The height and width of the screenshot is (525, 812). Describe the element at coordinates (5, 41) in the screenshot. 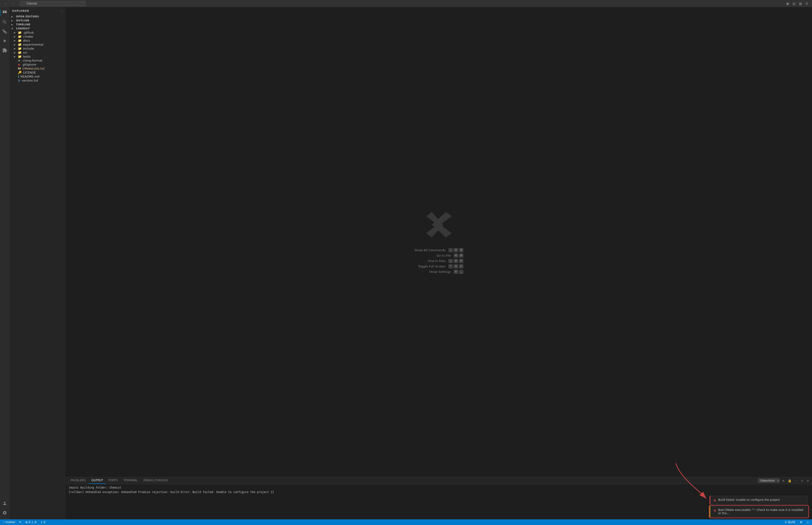

I see `activity-item-run` at that location.